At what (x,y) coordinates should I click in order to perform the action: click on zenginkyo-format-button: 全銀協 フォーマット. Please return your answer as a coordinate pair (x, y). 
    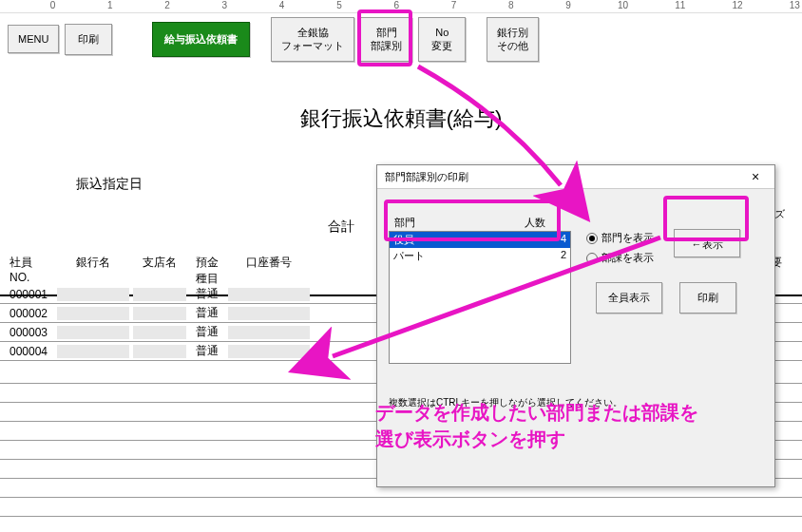
    Looking at the image, I should click on (313, 40).